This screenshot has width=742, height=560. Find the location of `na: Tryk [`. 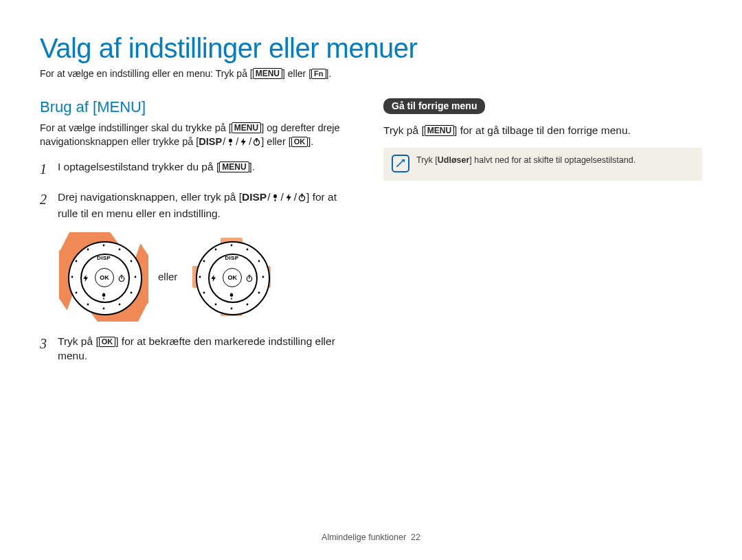

na: Tryk [ is located at coordinates (427, 160).